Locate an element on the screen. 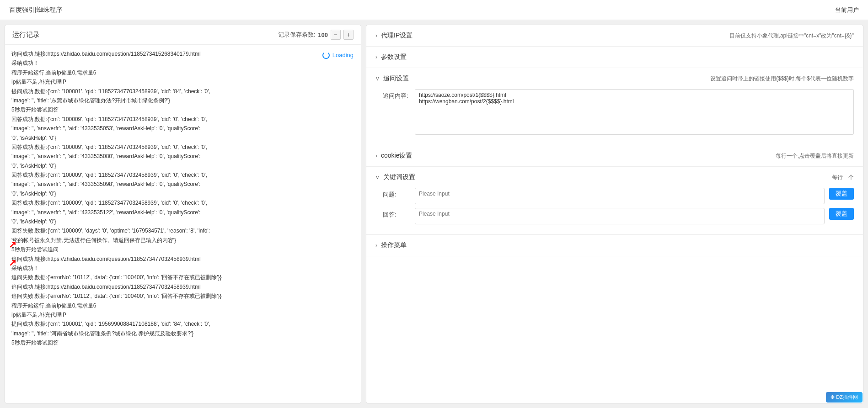 This screenshot has height=408, width=868. section-header-followup: ∨追问设置设置追问时带上的链接使用{$$$}时,每个$代表一位随机数字 is located at coordinates (615, 79).